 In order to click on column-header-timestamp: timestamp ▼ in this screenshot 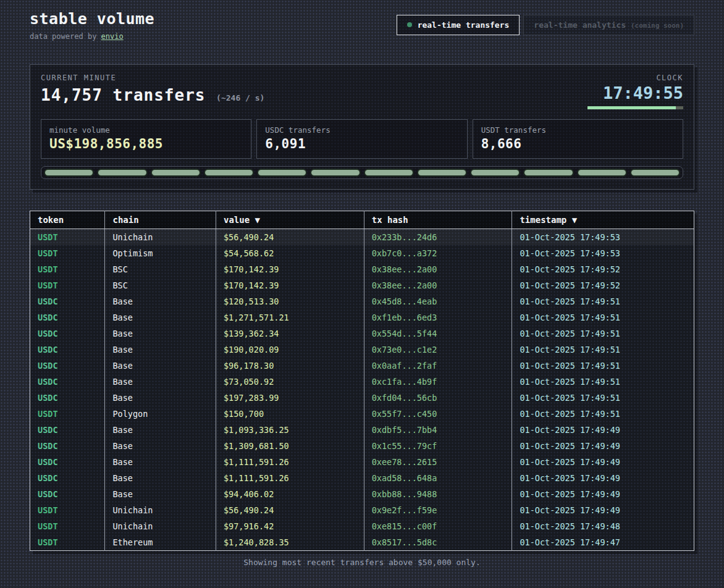, I will do `click(603, 220)`.